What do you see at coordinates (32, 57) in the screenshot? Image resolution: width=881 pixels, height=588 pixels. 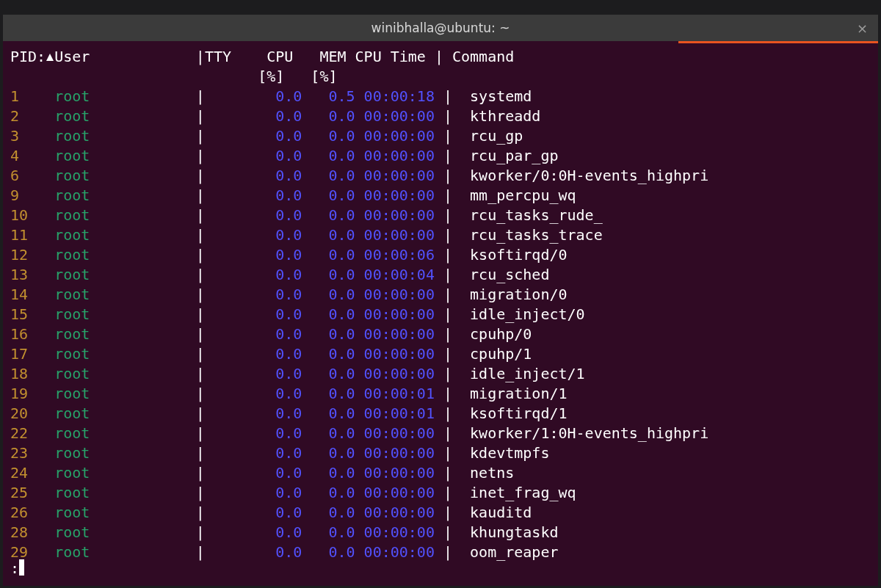 I see `col-pid: PID:` at bounding box center [32, 57].